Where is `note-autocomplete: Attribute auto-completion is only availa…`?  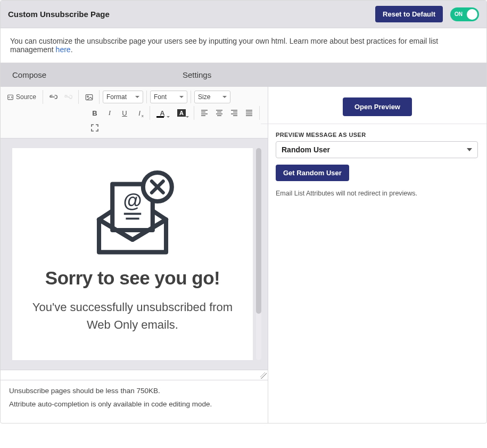
note-autocomplete: Attribute auto-completion is only availa… is located at coordinates (134, 404).